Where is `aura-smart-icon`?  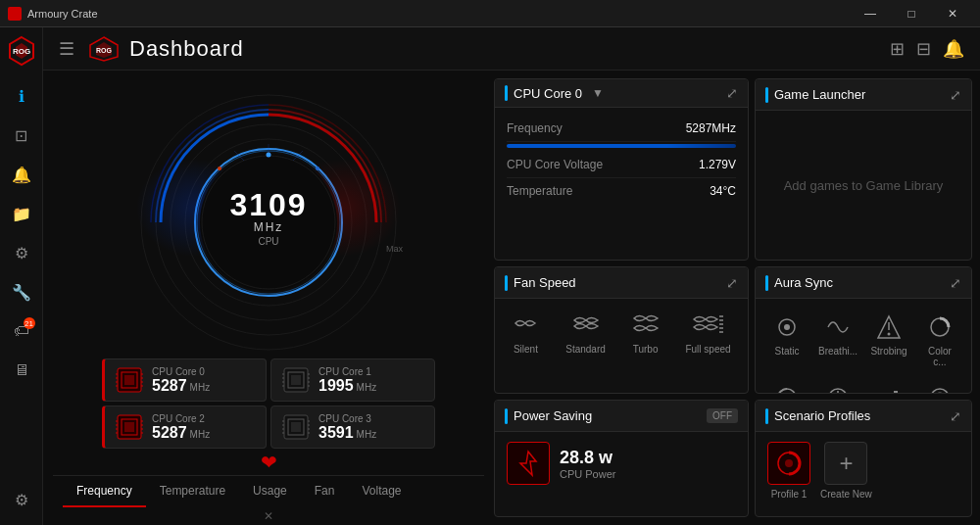 aura-smart-icon is located at coordinates (940, 388).